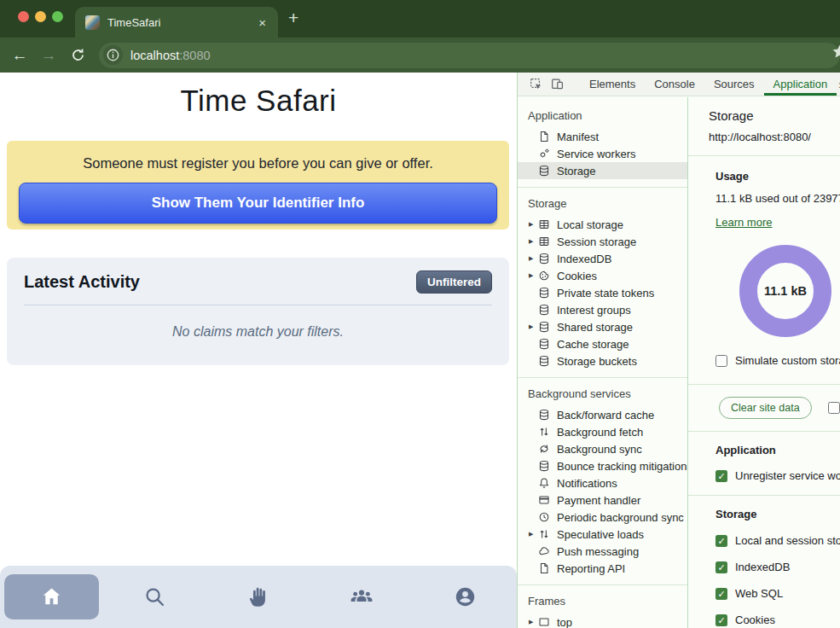 This screenshot has height=628, width=840. What do you see at coordinates (778, 451) in the screenshot?
I see `application-section-title: Application` at bounding box center [778, 451].